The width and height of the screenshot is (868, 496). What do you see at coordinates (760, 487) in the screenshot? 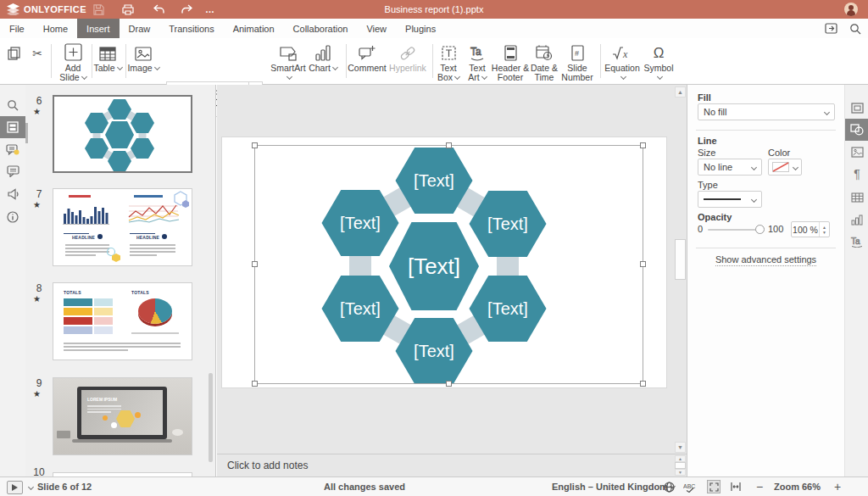
I see `zoom-out-button: −` at bounding box center [760, 487].